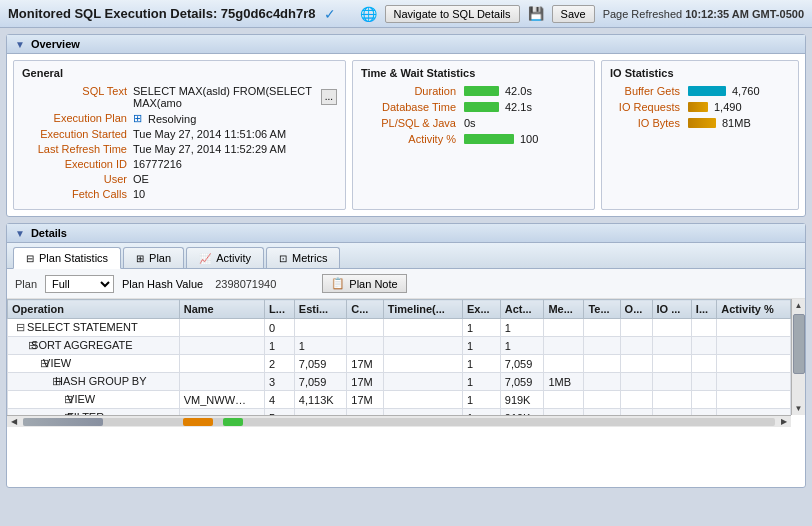 The image size is (812, 526). What do you see at coordinates (698, 107) in the screenshot?
I see `io-requests-bar` at bounding box center [698, 107].